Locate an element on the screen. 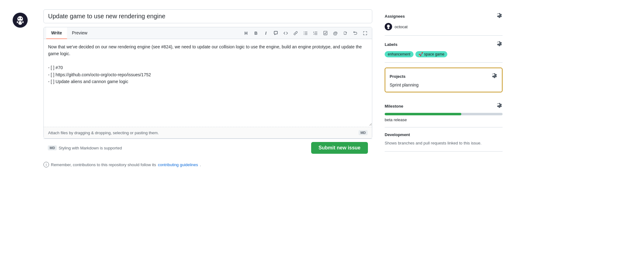  labels-header: Labels is located at coordinates (444, 44).